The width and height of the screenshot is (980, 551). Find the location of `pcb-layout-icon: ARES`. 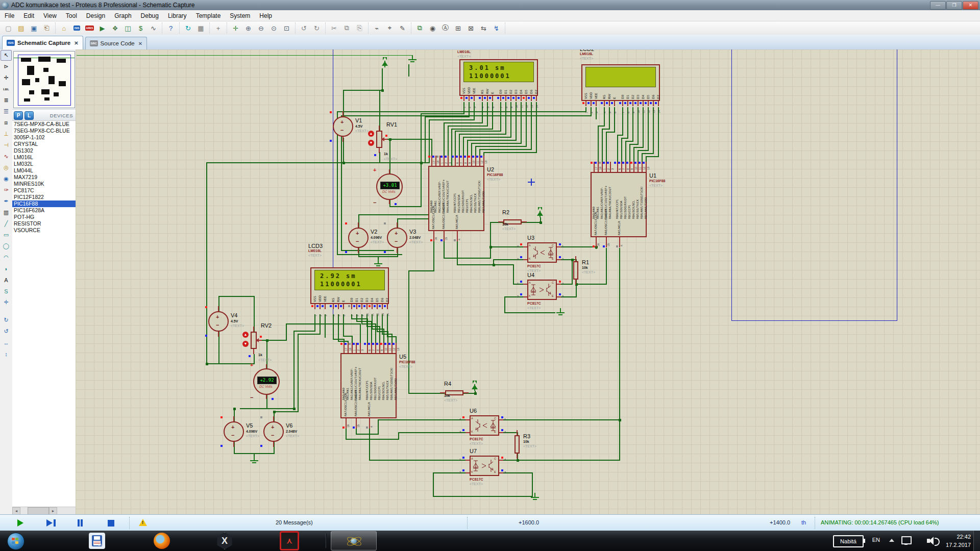

pcb-layout-icon: ARES is located at coordinates (90, 28).